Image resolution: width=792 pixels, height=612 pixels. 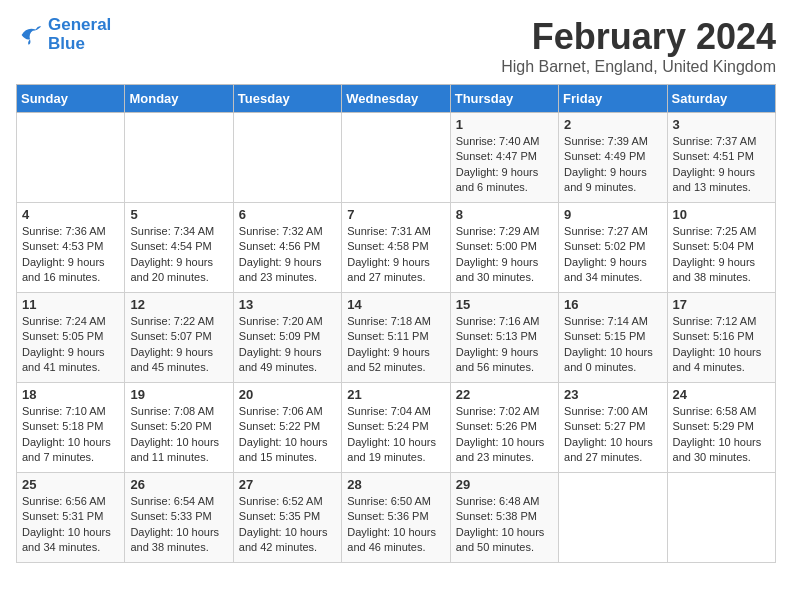 I want to click on day-info: Sunrise: 7:31 AM Sunset: 4:58 PM Dayligh…, so click(x=396, y=255).